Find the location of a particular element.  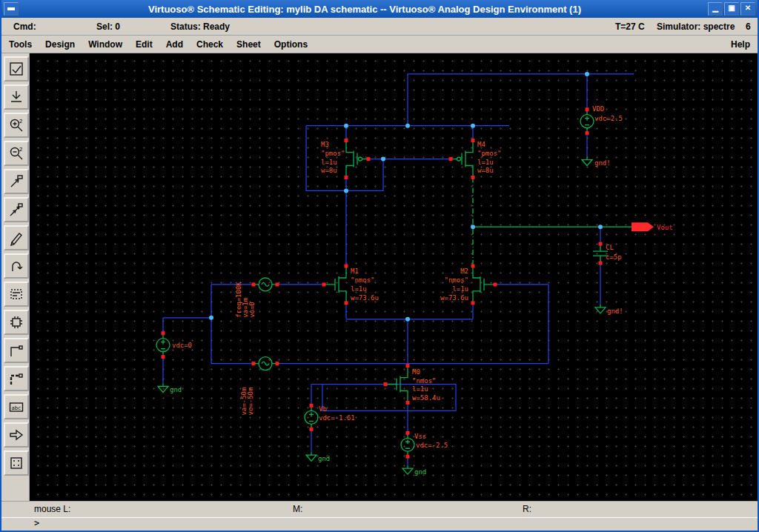

vdd-gnd-label: gnd! is located at coordinates (603, 164).